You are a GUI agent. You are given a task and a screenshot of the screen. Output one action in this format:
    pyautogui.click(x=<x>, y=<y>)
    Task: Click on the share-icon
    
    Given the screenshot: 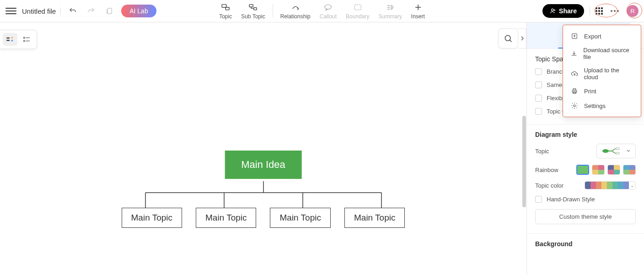 What is the action you would take?
    pyautogui.click(x=553, y=11)
    